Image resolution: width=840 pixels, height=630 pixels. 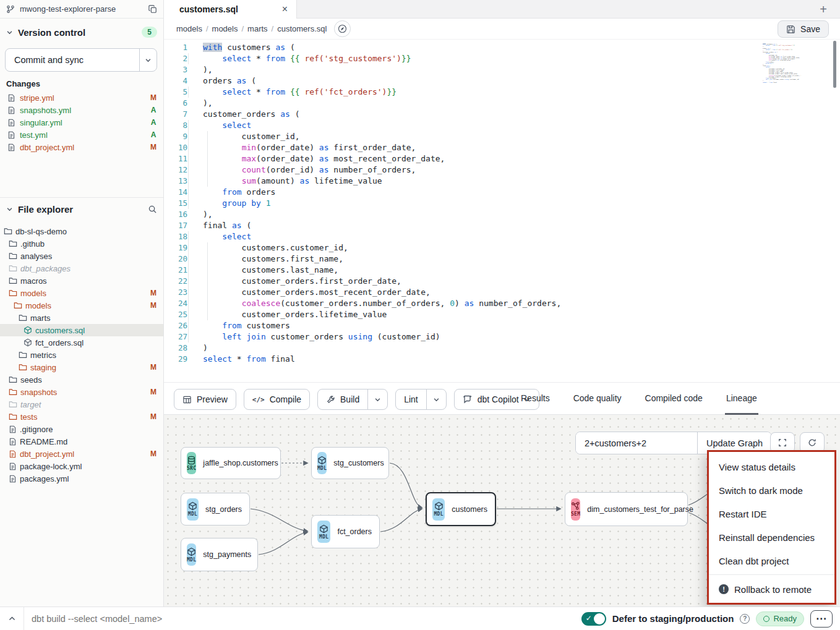 I want to click on new-tab-button: +, so click(x=823, y=9).